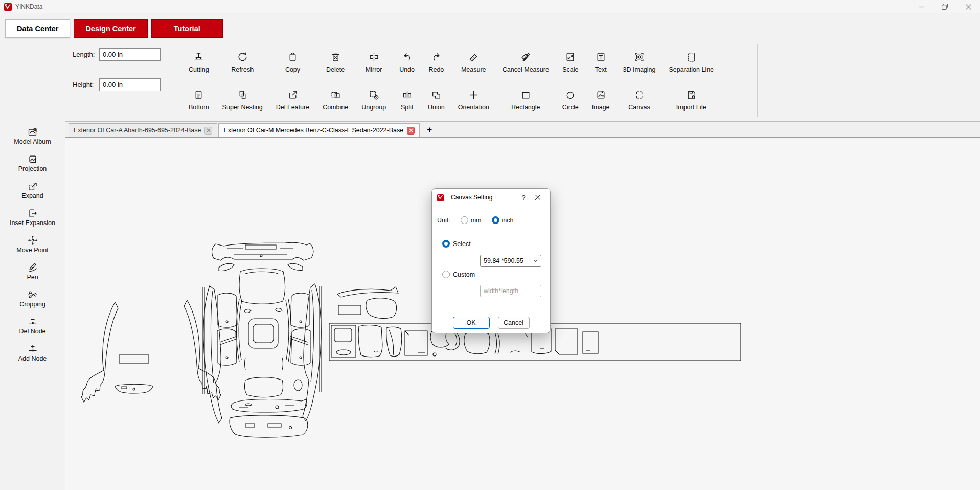 The height and width of the screenshot is (490, 980). What do you see at coordinates (199, 62) in the screenshot?
I see `tool-cutting: Cutting` at bounding box center [199, 62].